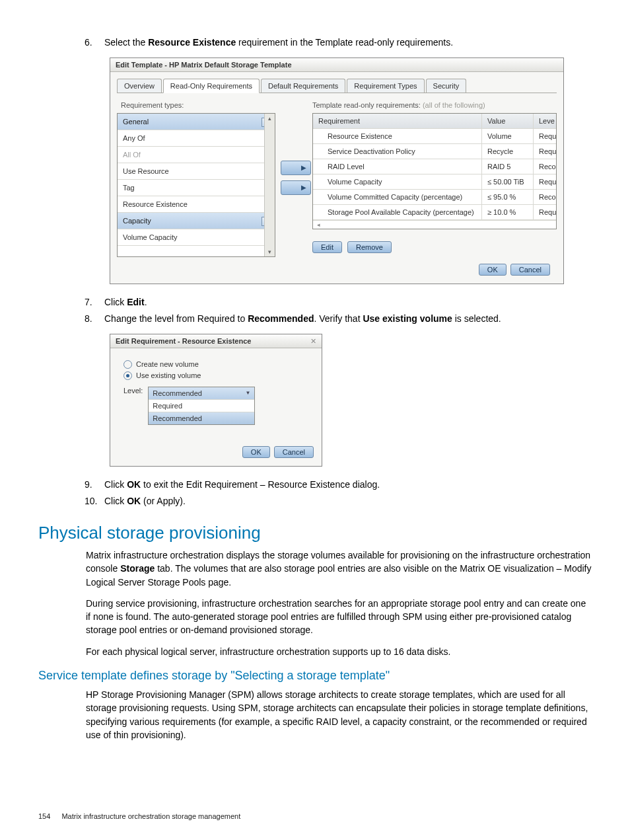 The height and width of the screenshot is (840, 630). I want to click on table-row: Volume Capacity≤ 50.00 TiBRequ, so click(435, 182).